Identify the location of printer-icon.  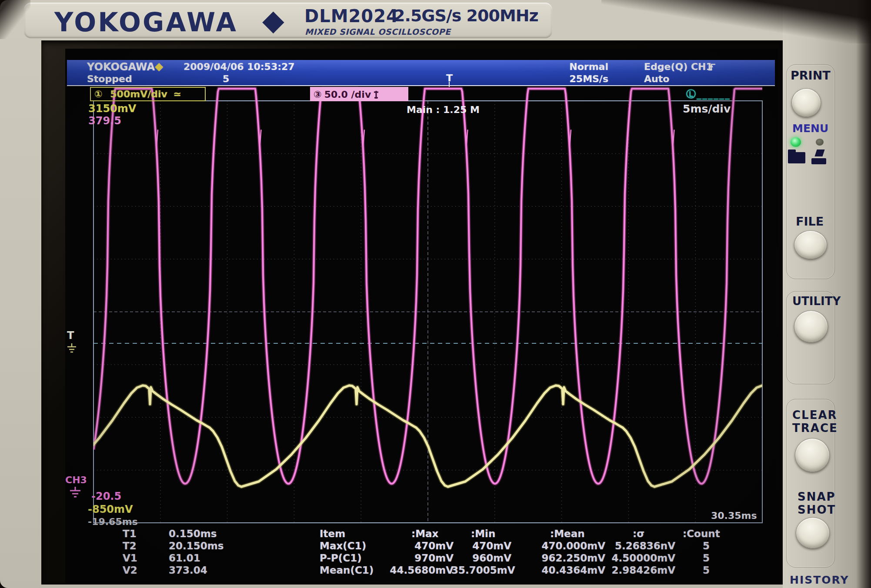
(819, 157).